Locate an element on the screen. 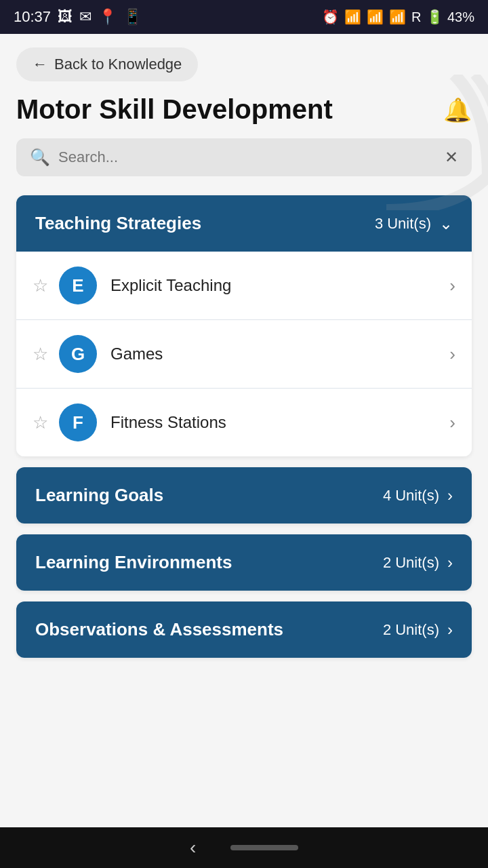 This screenshot has width=488, height=868. category-learning-environments: Learning Environments 2 Unit(s) › is located at coordinates (244, 563).